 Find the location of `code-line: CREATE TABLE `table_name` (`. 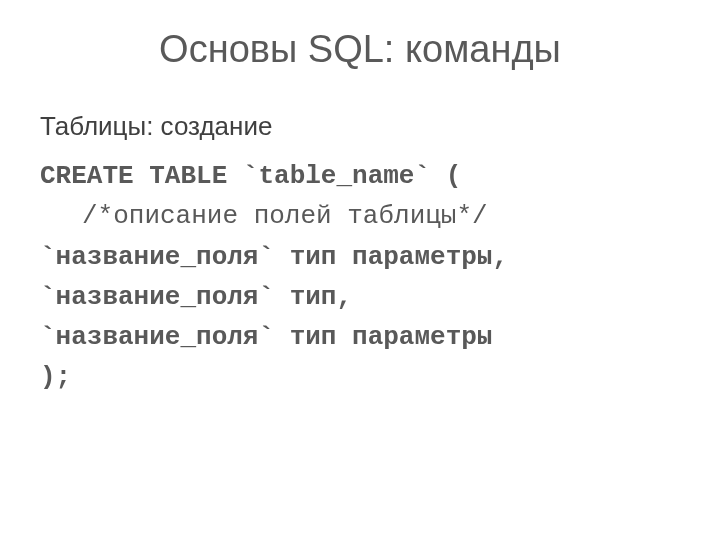

code-line: CREATE TABLE `table_name` ( is located at coordinates (360, 176).